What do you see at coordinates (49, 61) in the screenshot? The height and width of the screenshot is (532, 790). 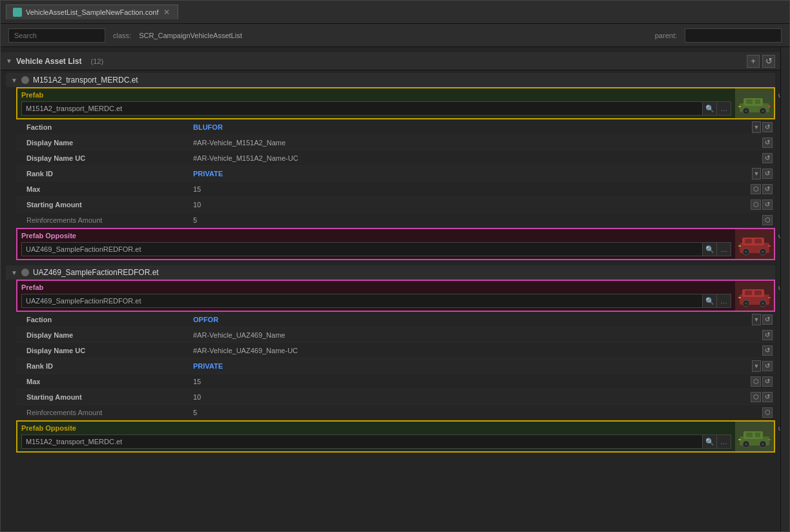 I see `asset-list-title: Vehicle Asset List` at bounding box center [49, 61].